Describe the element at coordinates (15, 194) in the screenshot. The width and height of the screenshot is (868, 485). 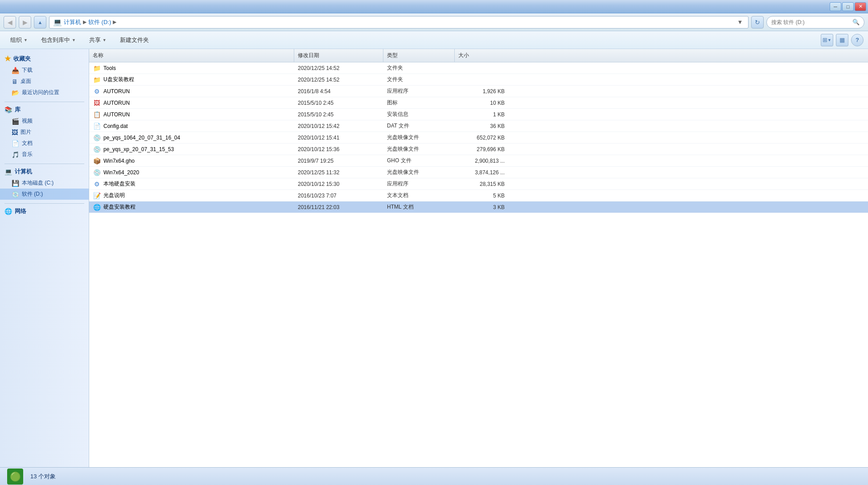
I see `software-d-icon: 💿` at that location.